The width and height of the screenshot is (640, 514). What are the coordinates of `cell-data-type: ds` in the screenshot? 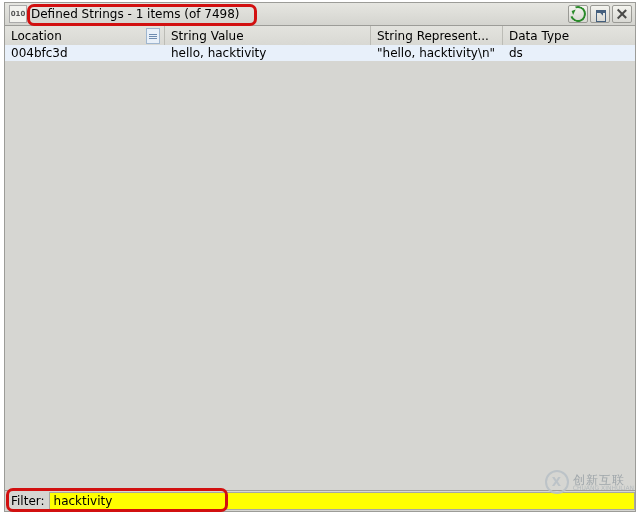 It's located at (569, 53).